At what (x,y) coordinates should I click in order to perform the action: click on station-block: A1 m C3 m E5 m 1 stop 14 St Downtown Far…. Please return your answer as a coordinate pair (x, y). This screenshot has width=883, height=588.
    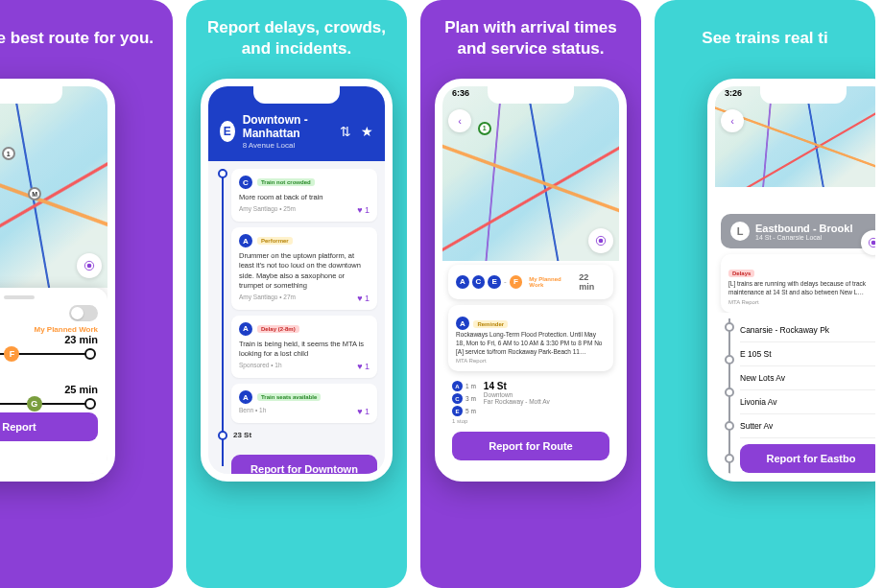
    Looking at the image, I should click on (531, 403).